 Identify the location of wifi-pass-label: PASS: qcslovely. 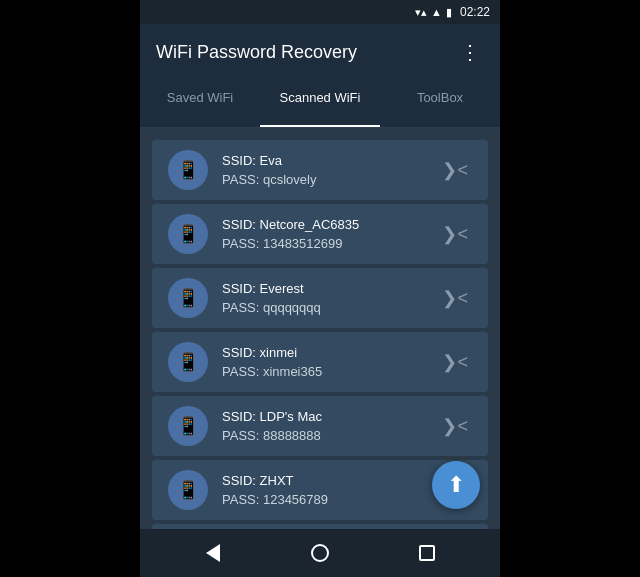
(330, 180).